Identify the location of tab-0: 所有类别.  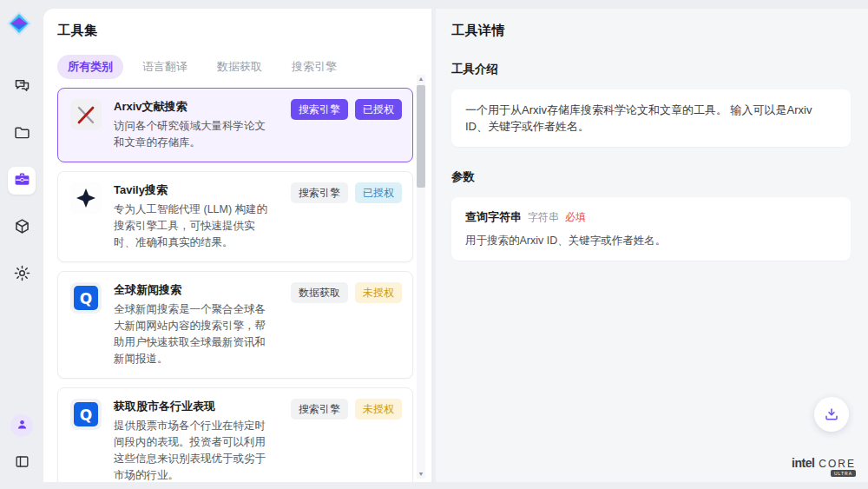
(90, 67).